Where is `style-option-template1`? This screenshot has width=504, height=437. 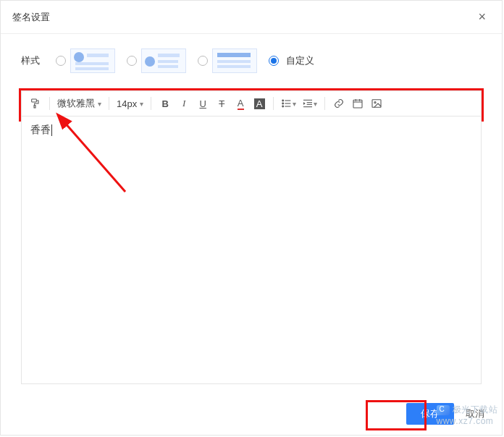 style-option-template1 is located at coordinates (85, 61).